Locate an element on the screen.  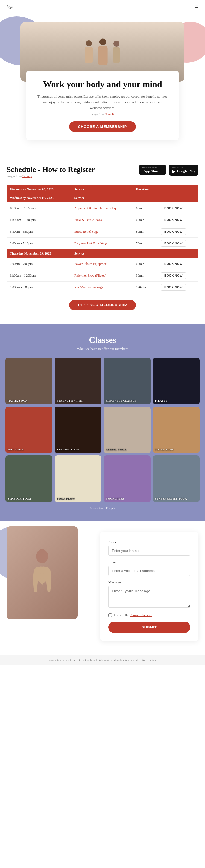
message-group: Message is located at coordinates (149, 594).